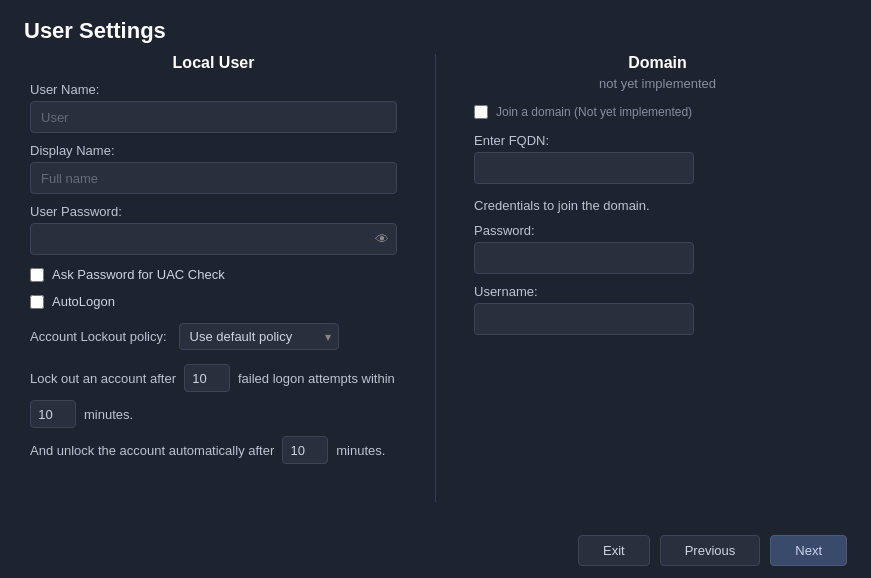  What do you see at coordinates (214, 396) in the screenshot?
I see `lockout-row: Lock out an account after failed logon a…` at bounding box center [214, 396].